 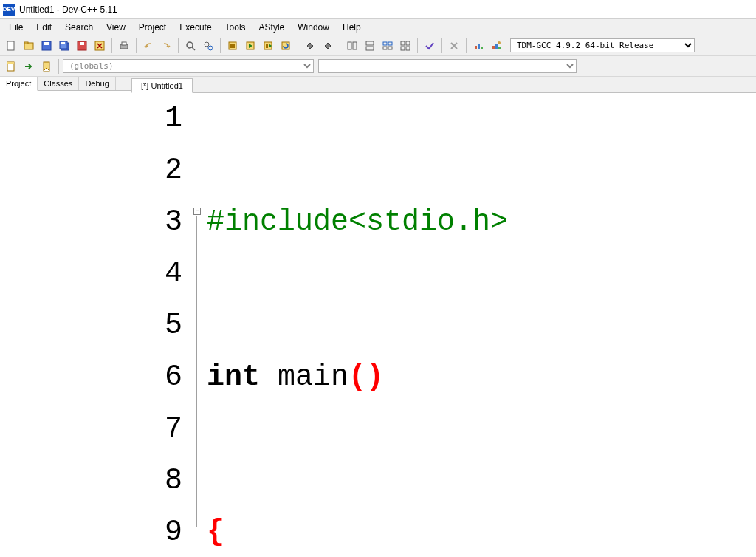 What do you see at coordinates (79, 27) in the screenshot?
I see `menu-search: Search` at bounding box center [79, 27].